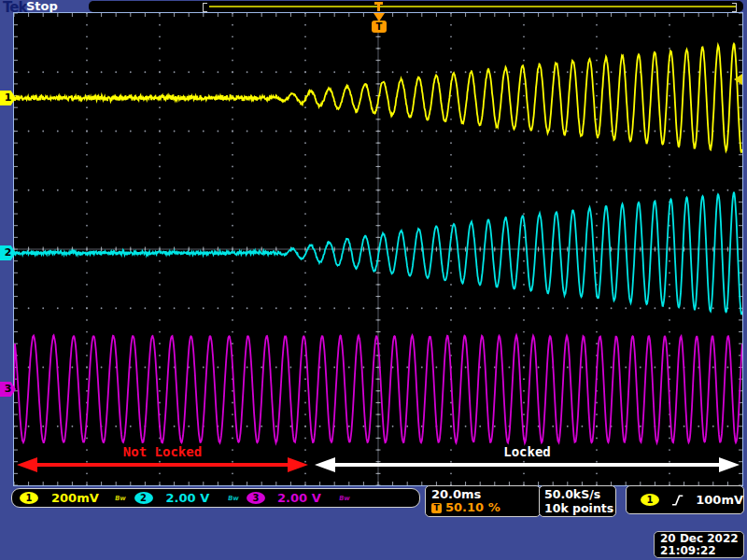 Image resolution: width=747 pixels, height=560 pixels. I want to click on record-window-left-bracket, so click(205, 7).